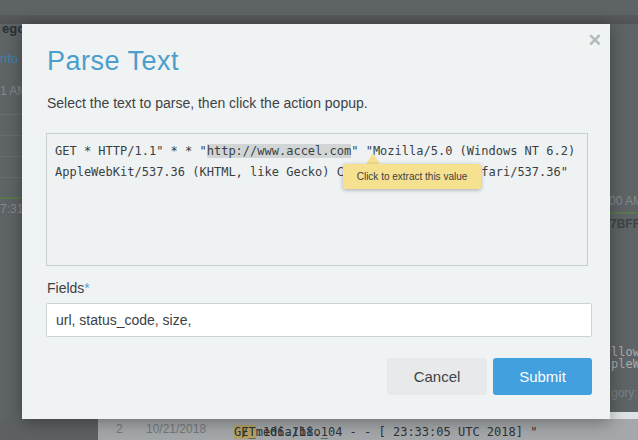 This screenshot has width=638, height=440. What do you see at coordinates (317, 158) in the screenshot?
I see `sample-lines: GET * HTTP/1.1" * * "http://www.accel.co…` at bounding box center [317, 158].